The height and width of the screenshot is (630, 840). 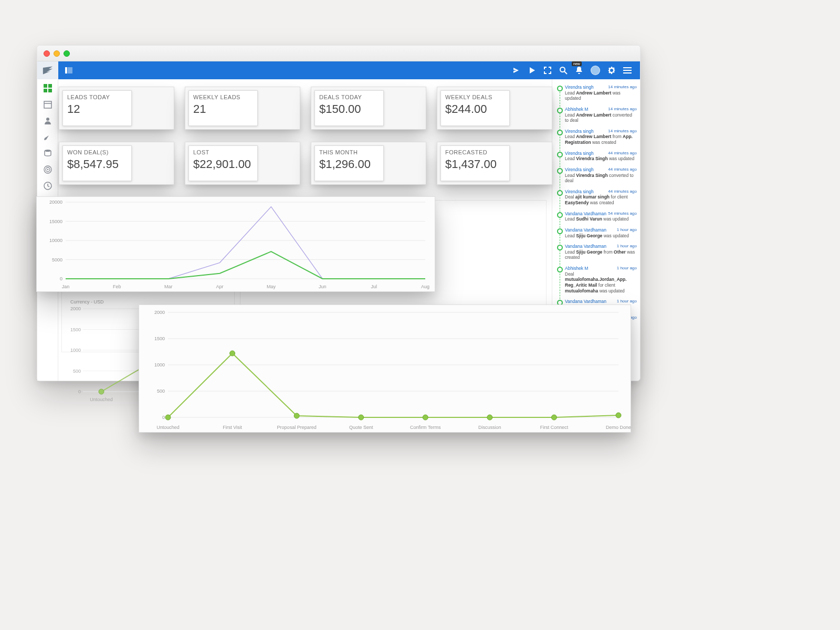 I want to click on monthly-chart: 05000100001500020000JanFebMarAprMayJunJu…, so click(x=236, y=245).